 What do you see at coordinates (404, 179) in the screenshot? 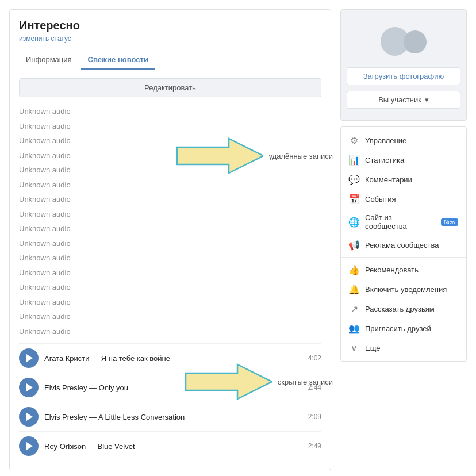
I see `menu-item-comments: 💬 Комментарии` at bounding box center [404, 179].